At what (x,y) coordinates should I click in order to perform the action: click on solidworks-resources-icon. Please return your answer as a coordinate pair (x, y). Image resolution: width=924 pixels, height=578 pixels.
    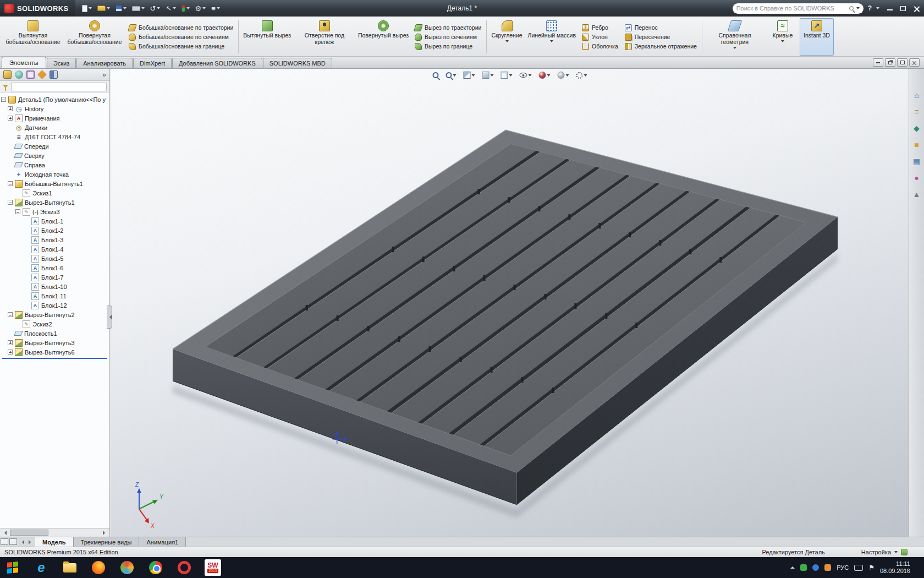
    Looking at the image, I should click on (917, 112).